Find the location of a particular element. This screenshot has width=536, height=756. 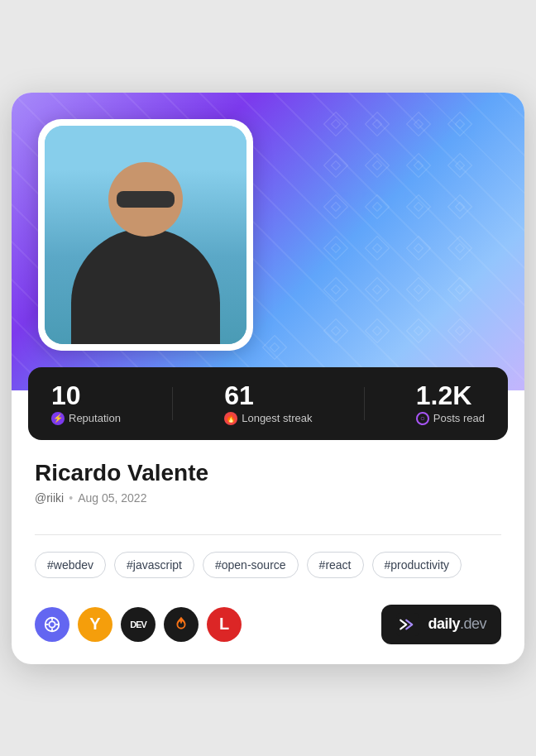

profile-section: Ricardo Valente @riiki • Aug 05, 2022 is located at coordinates (268, 487).